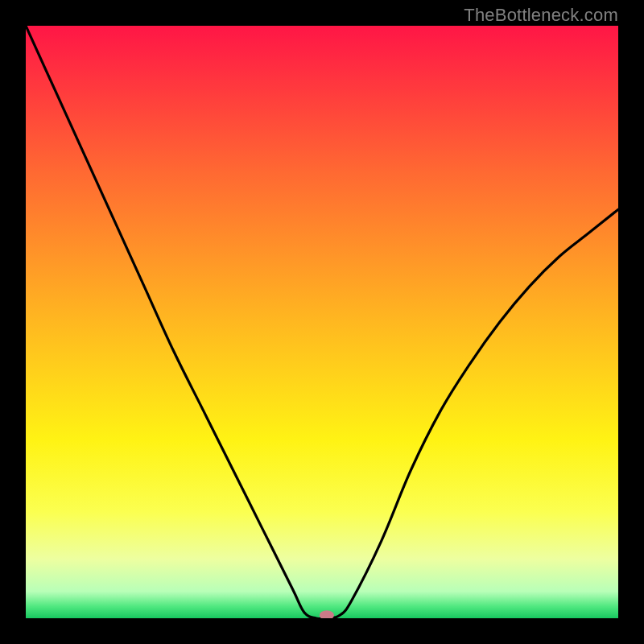 This screenshot has width=644, height=644. I want to click on attribution-text: TheBottleneck.com, so click(541, 15).